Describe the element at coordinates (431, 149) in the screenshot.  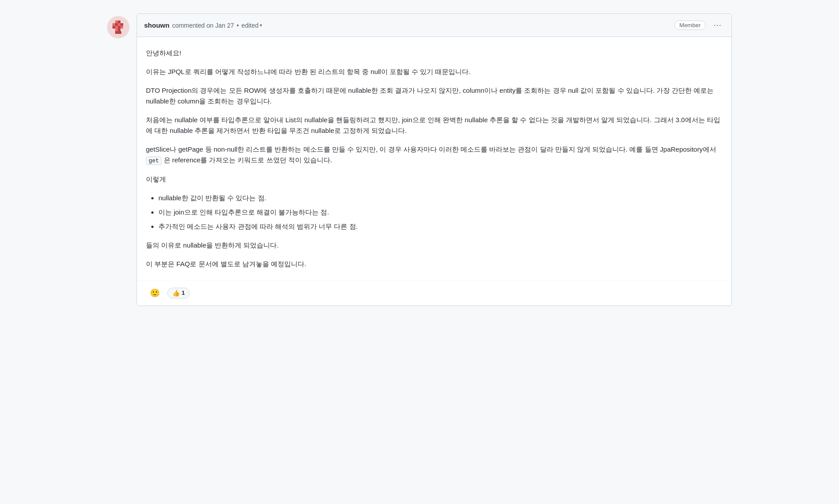
I see `paragraph5-part1: getSlice나 getPage 등 non-null한 리스트를 반환하는 …` at that location.